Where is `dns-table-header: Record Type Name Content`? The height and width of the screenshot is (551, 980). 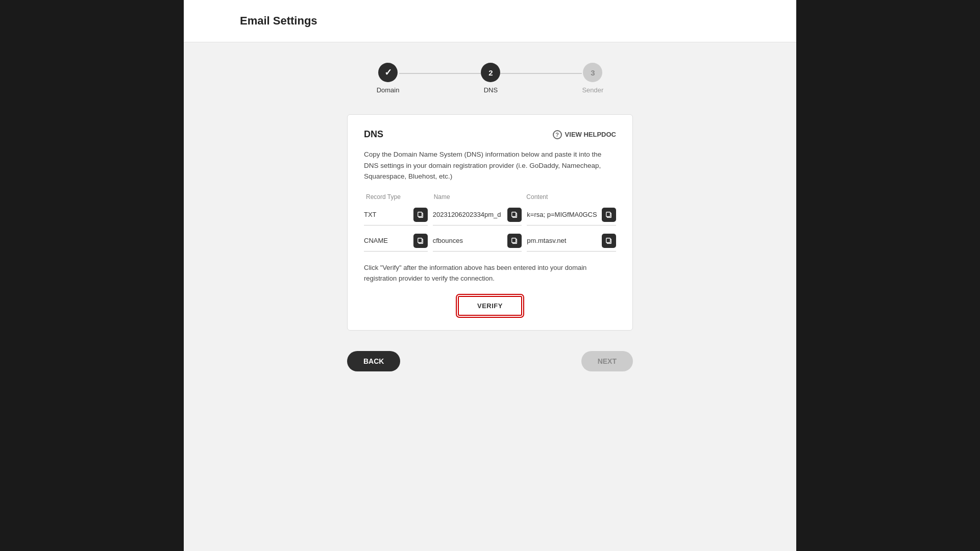 dns-table-header: Record Type Name Content is located at coordinates (490, 197).